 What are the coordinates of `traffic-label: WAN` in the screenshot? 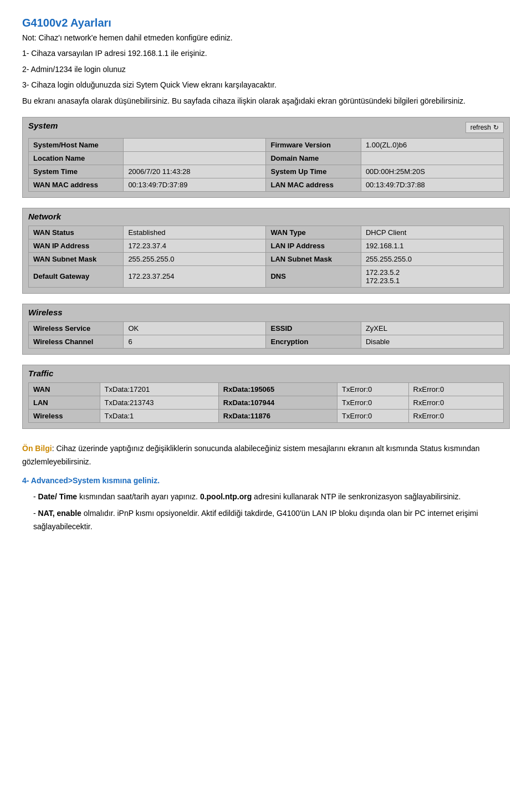 It's located at (64, 389).